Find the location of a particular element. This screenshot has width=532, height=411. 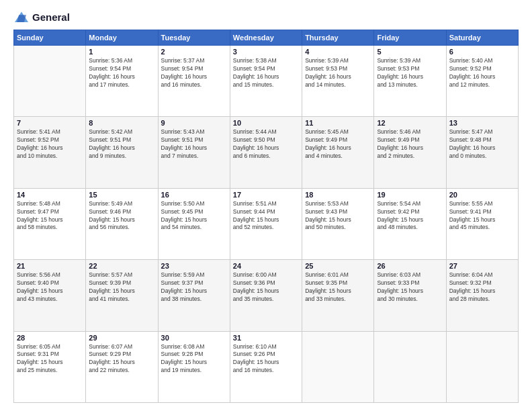

day-info: Sunrise: 5:59 AM Sunset: 9:37 PM Dayligh… is located at coordinates (194, 287).